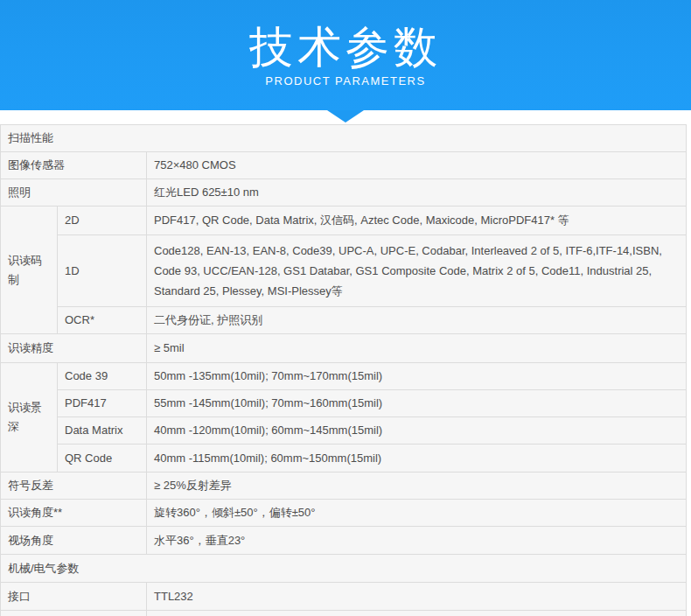 This screenshot has width=691, height=616. I want to click on spec-label: 图像传感器, so click(73, 166).